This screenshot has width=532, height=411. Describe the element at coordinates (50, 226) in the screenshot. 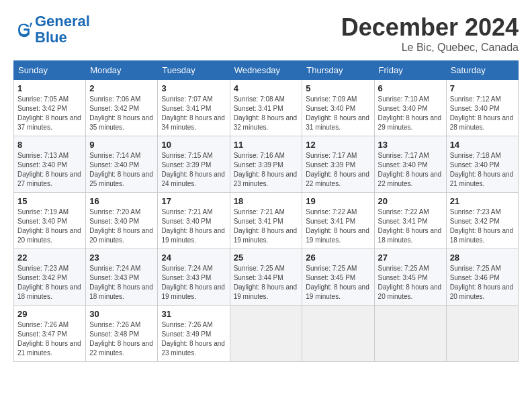

I see `day-info: Sunrise: 7:19 AM Sunset: 3:40 PM Dayligh…` at that location.